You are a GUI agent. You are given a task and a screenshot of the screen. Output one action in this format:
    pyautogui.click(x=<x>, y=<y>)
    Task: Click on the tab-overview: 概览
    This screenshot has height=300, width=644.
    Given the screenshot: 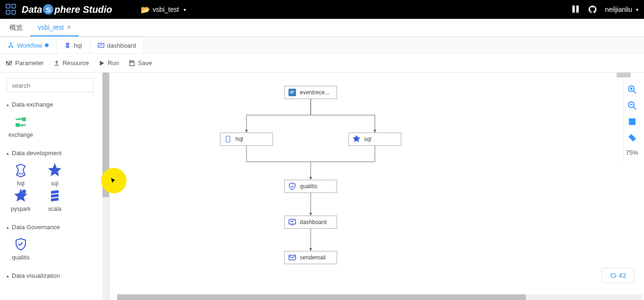 What is the action you would take?
    pyautogui.click(x=16, y=27)
    